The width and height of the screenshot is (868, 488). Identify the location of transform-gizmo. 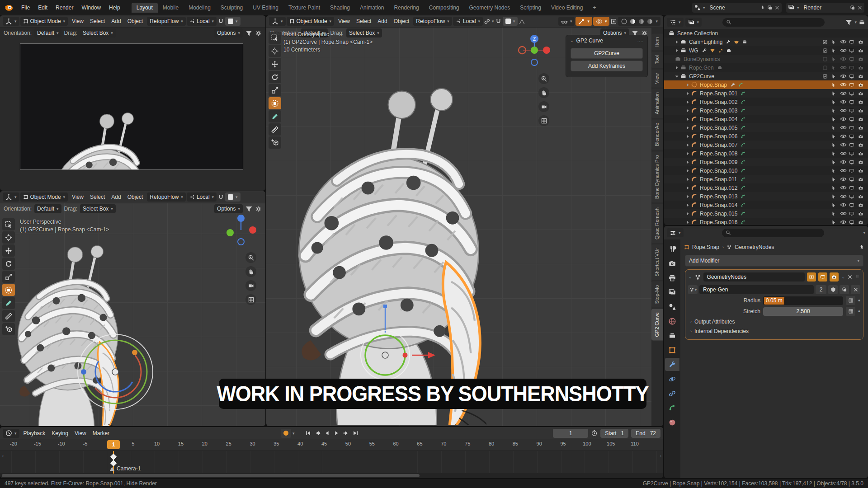
(406, 343).